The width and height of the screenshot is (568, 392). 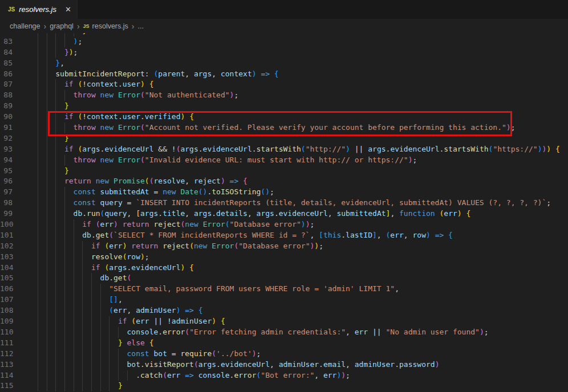 I want to click on code-line: 84});, so click(x=284, y=52).